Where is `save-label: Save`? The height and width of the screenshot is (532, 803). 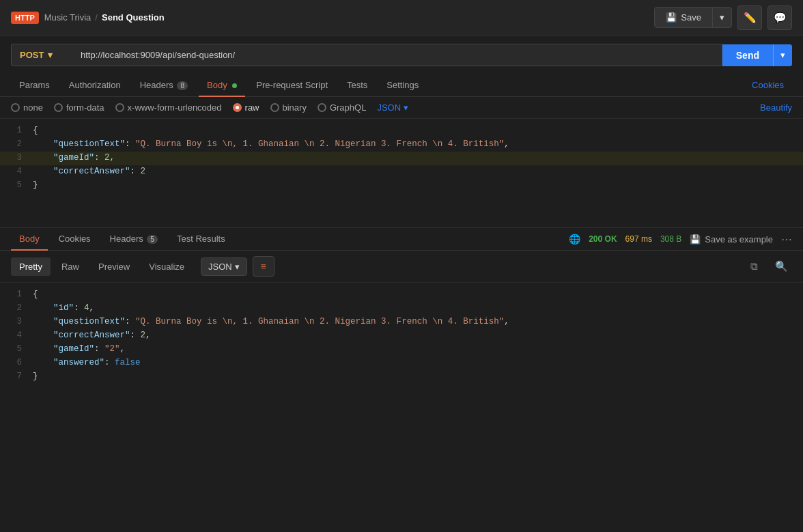 save-label: Save is located at coordinates (691, 18).